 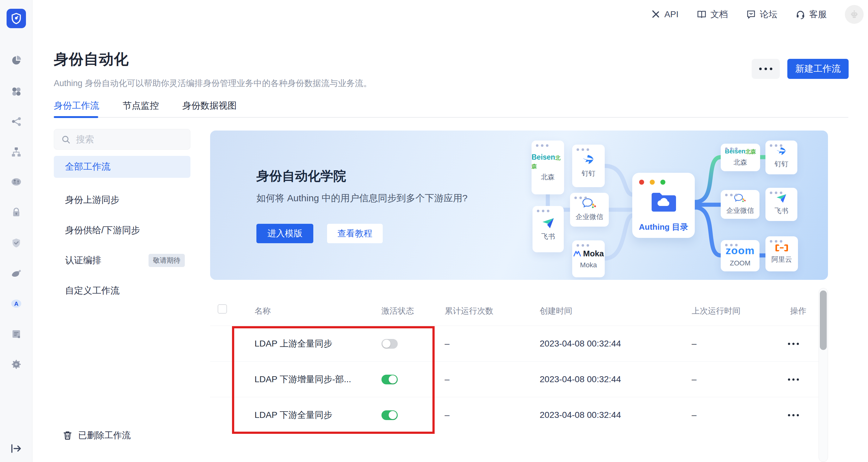 What do you see at coordinates (16, 243) in the screenshot?
I see `shield-check-icon` at bounding box center [16, 243].